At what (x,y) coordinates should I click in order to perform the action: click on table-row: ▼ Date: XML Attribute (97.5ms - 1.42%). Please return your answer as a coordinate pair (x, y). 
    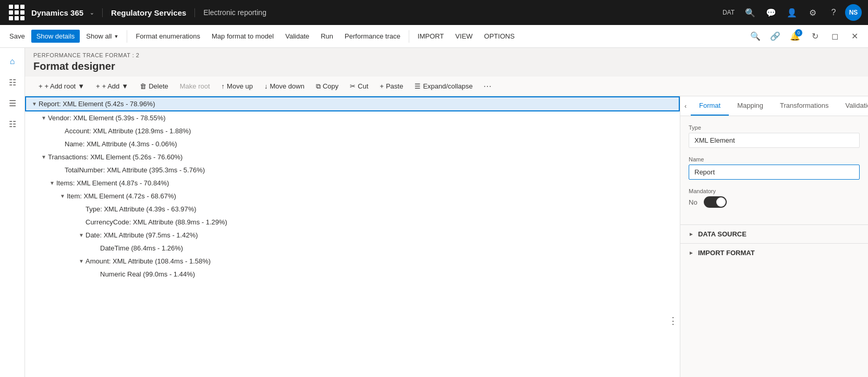
    Looking at the image, I should click on (352, 235).